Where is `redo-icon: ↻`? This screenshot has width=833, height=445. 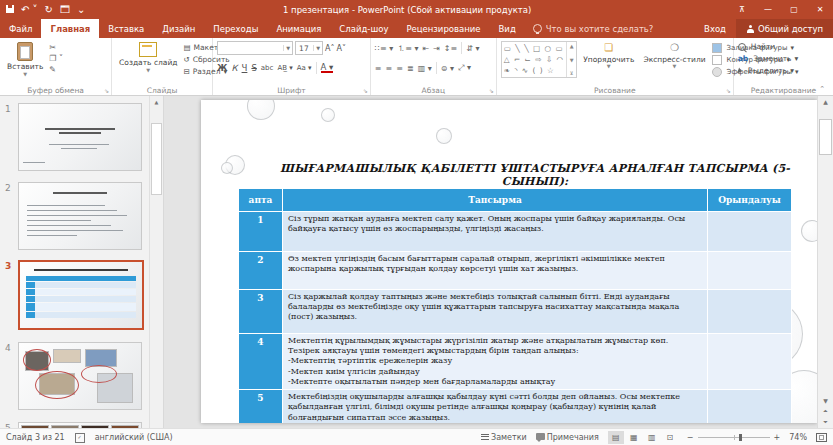
redo-icon: ↻ is located at coordinates (49, 10).